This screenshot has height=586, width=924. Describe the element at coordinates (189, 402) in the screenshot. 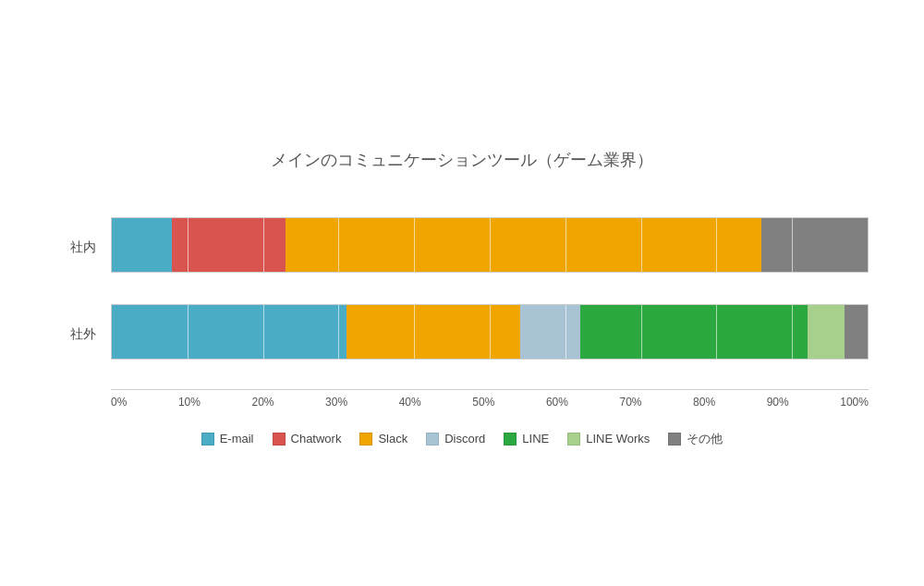

I see `axis-label: 10%` at that location.